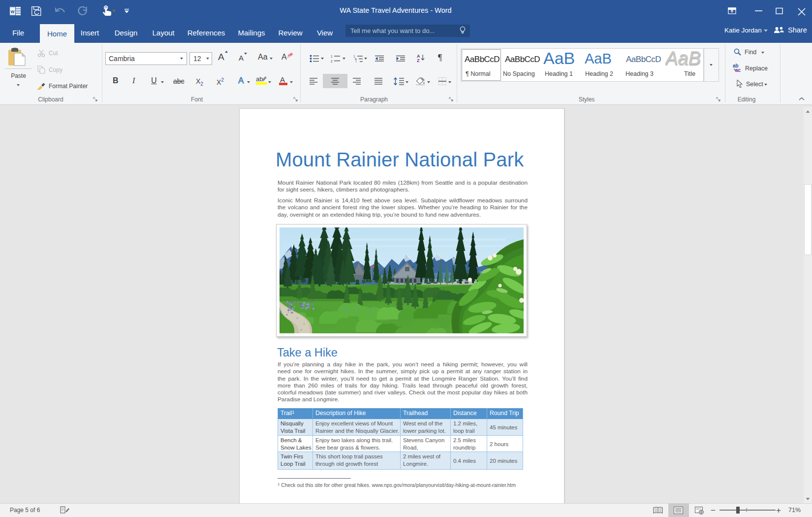  I want to click on svg-text: 2, so click(332, 61).